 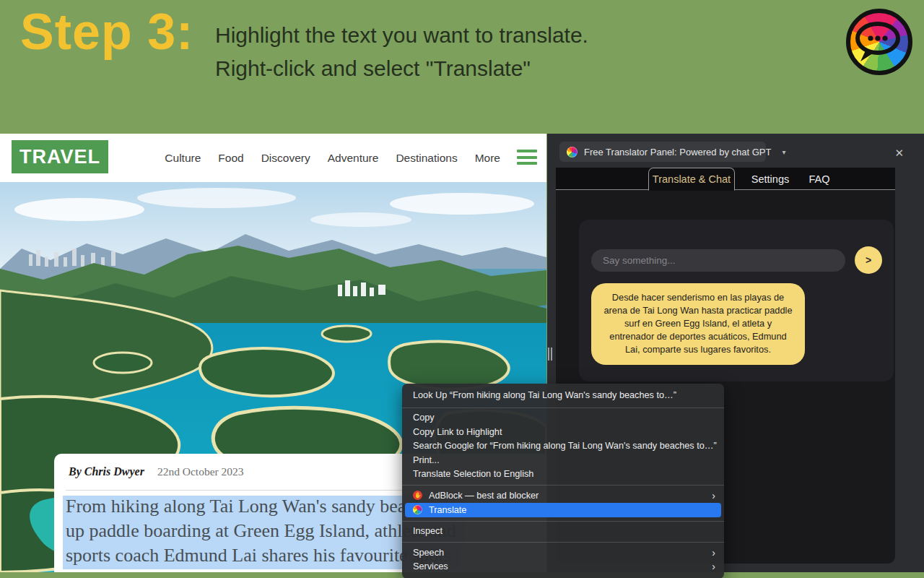 I want to click on menu-item-translate-selection: Translate Selection to English, so click(x=563, y=475).